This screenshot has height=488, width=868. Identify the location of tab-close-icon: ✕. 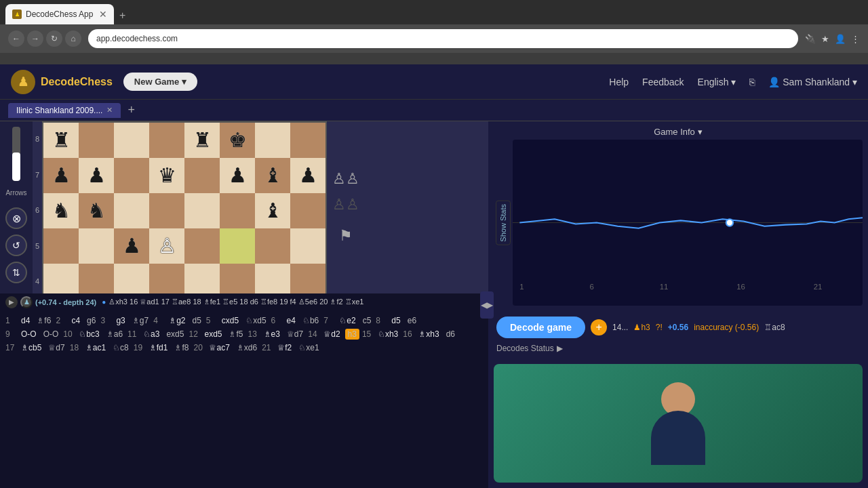
(110, 110).